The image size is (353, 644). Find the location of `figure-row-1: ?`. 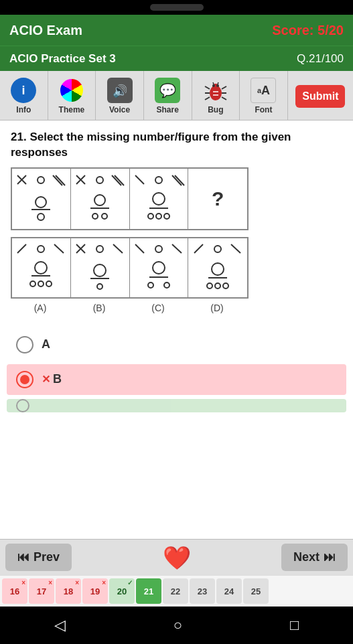

figure-row-1: ? is located at coordinates (130, 199).